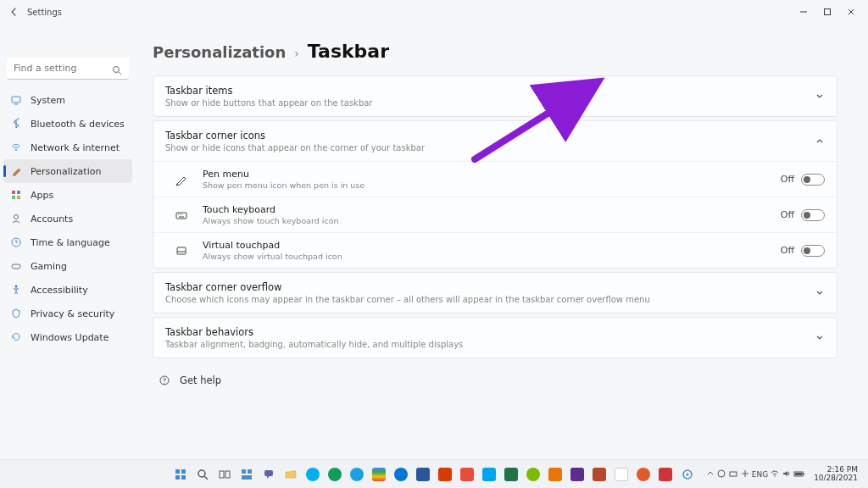 The image size is (868, 488). What do you see at coordinates (68, 290) in the screenshot?
I see `sidebar-item-accessibility: Accessibility` at bounding box center [68, 290].